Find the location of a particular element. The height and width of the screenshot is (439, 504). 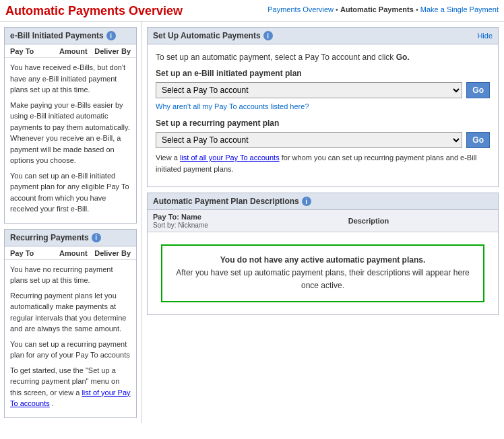

recurring-col-pay: Pay To is located at coordinates (31, 253).